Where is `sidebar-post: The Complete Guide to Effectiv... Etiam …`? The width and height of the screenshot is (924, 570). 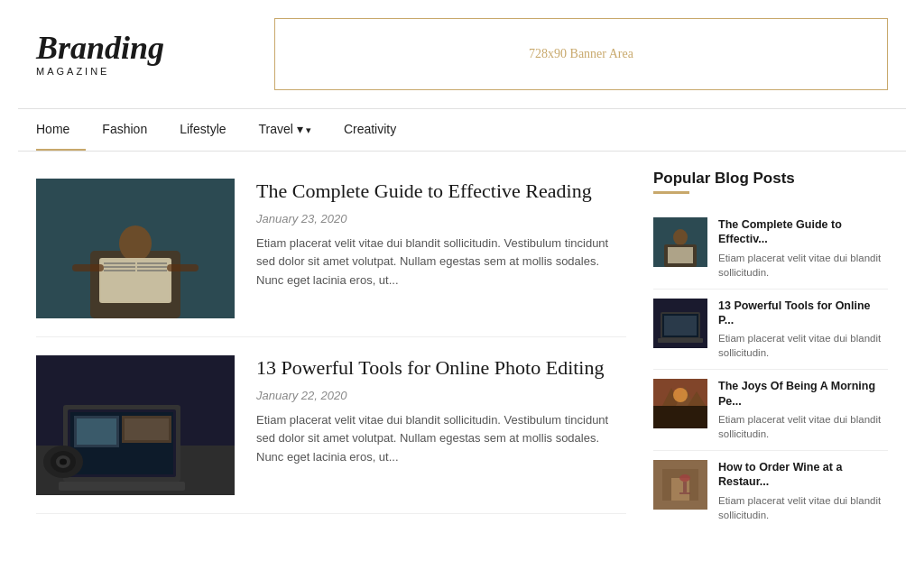
sidebar-post: The Complete Guide to Effectiv... Etiam … is located at coordinates (771, 249).